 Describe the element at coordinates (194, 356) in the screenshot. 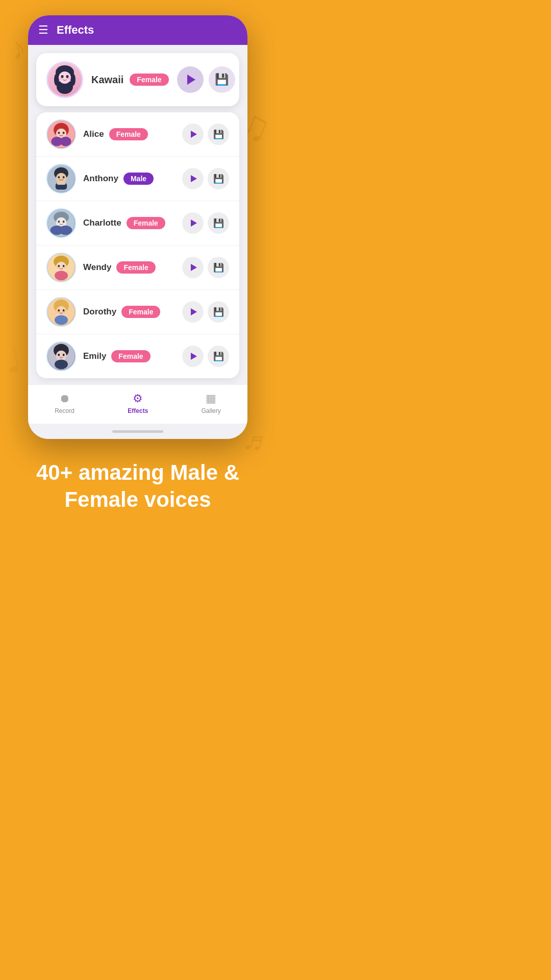

I see `play-arrow-emily` at that location.